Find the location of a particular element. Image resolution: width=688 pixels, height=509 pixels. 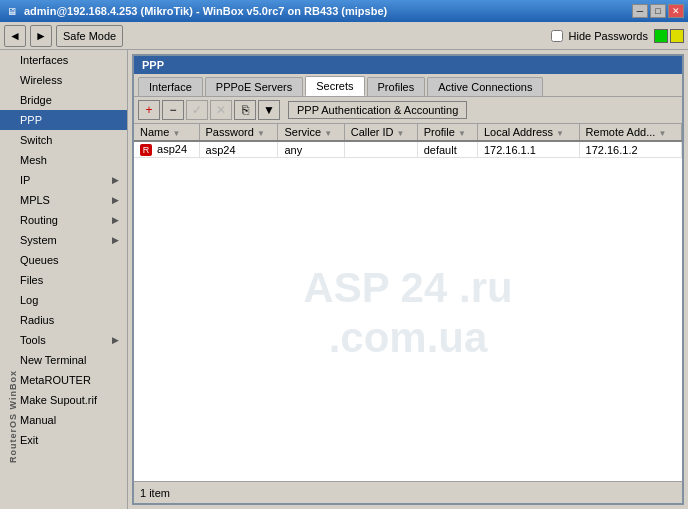

sidebar-item-queues: Queues is located at coordinates (64, 260).